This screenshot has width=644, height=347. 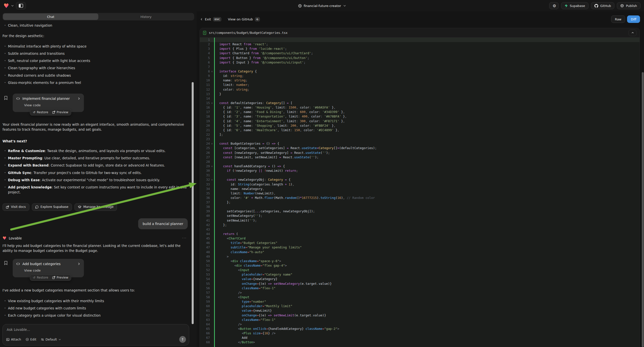 I want to click on code-line: 7, so click(x=420, y=67).